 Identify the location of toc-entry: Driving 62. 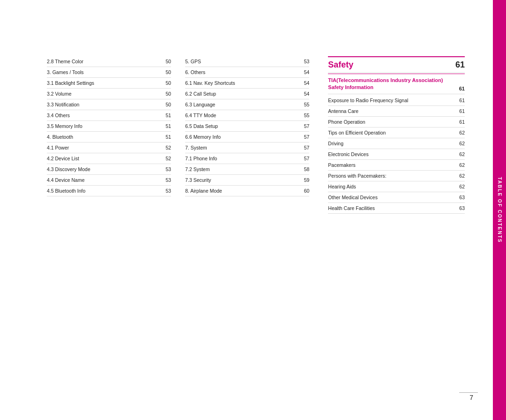
(396, 143).